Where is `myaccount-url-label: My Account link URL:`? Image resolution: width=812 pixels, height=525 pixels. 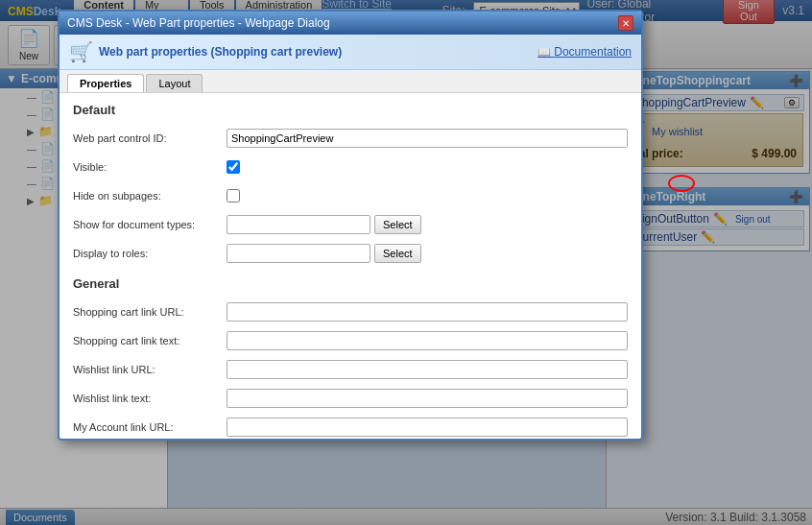
myaccount-url-label: My Account link URL: is located at coordinates (150, 427).